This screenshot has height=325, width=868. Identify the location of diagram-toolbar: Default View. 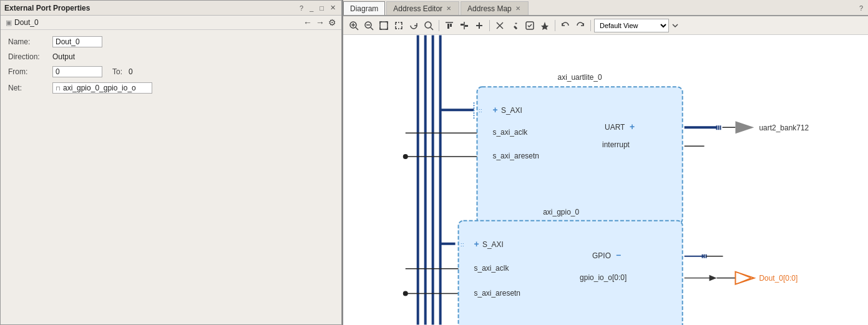
(605, 26).